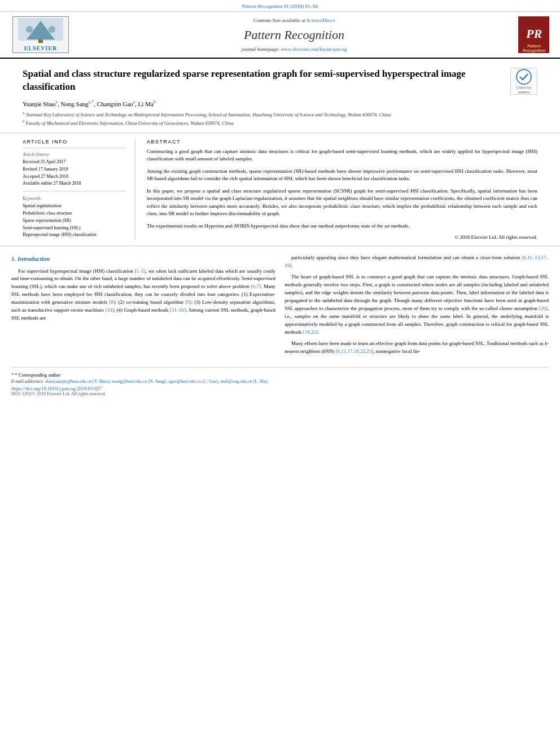 This screenshot has width=560, height=747. What do you see at coordinates (264, 81) in the screenshot?
I see `article-title: Spatial and class structure regularized …` at bounding box center [264, 81].